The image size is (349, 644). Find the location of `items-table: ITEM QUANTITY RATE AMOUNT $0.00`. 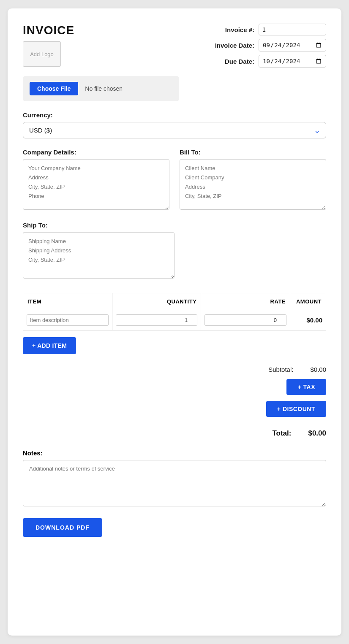

items-table: ITEM QUANTITY RATE AMOUNT $0.00 is located at coordinates (174, 311).